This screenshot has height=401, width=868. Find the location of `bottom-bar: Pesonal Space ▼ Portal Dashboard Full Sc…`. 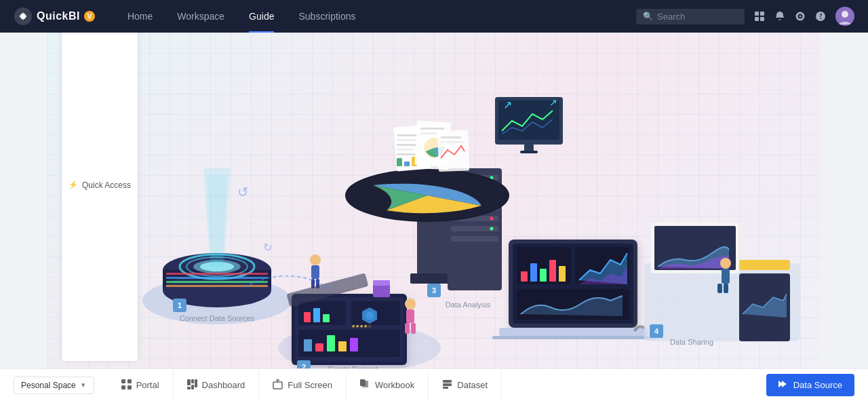

bottom-bar: Pesonal Space ▼ Portal Dashboard Full Sc… is located at coordinates (434, 385).